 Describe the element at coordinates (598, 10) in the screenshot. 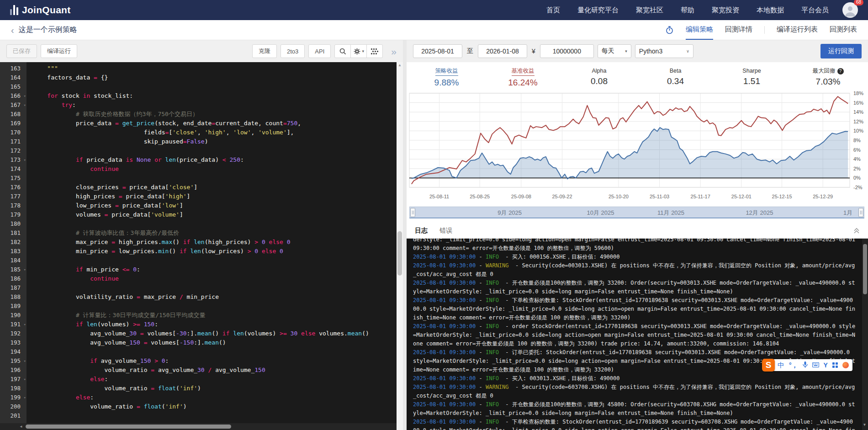

I see `nav-item-2: 量化研究平台` at that location.